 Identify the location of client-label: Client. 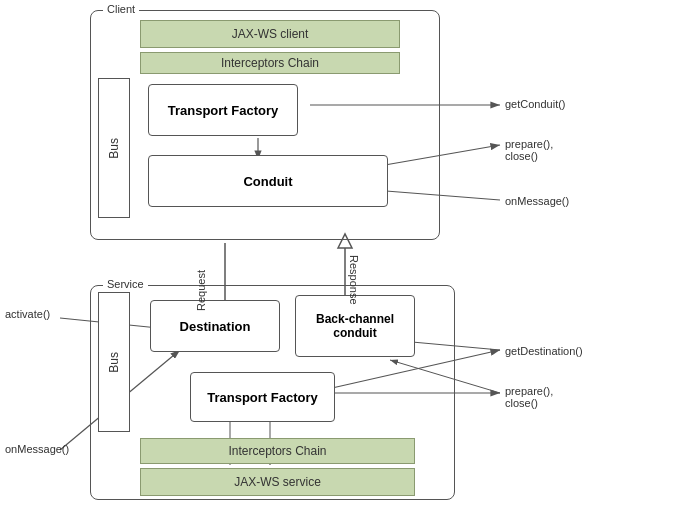
(121, 9).